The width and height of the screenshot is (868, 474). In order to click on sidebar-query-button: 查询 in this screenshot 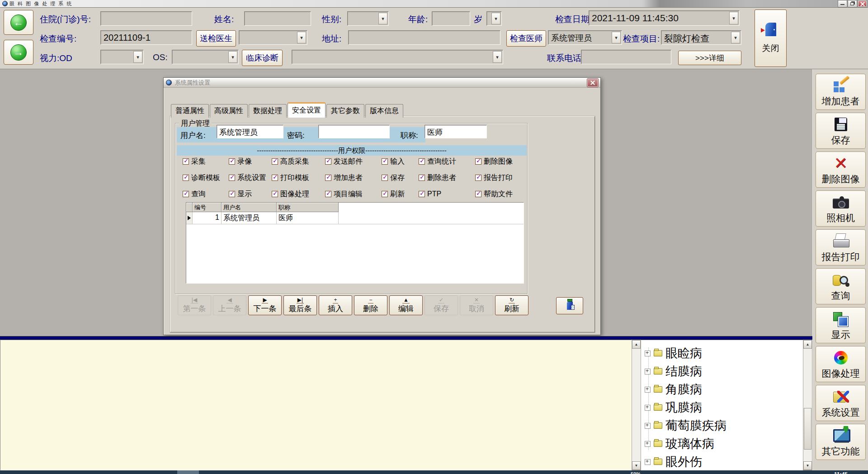, I will do `click(841, 286)`.